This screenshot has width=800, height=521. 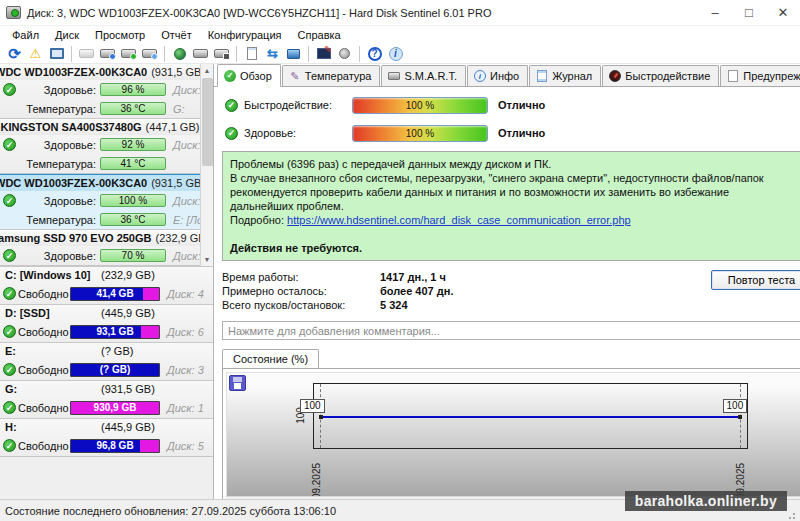 I want to click on comment-input, so click(x=511, y=330).